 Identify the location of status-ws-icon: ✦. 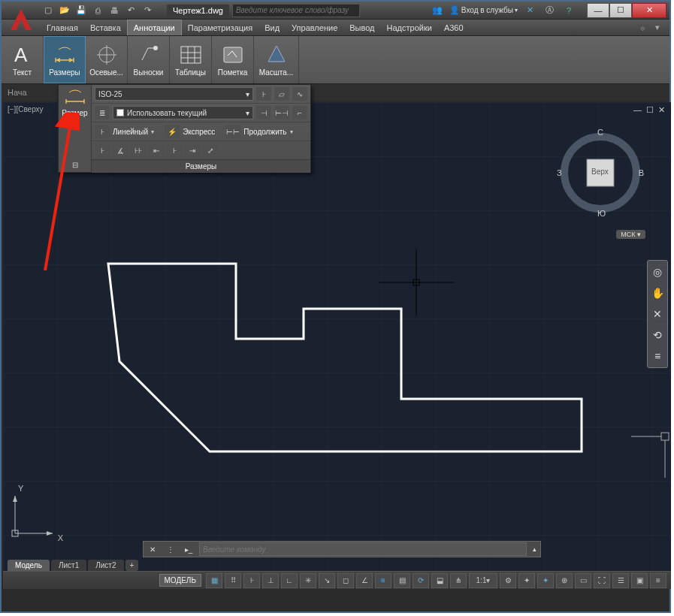
(546, 581).